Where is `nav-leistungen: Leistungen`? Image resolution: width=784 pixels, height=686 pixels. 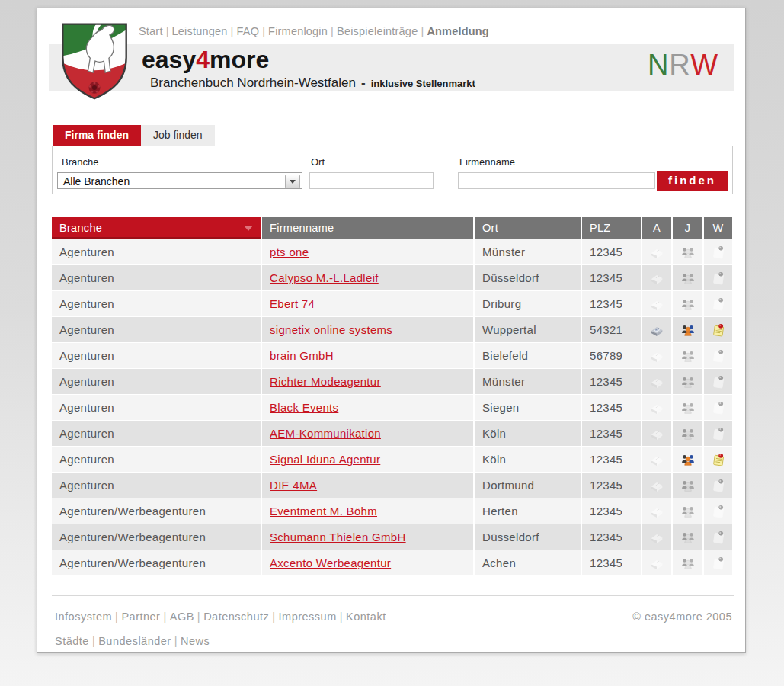
nav-leistungen: Leistungen is located at coordinates (200, 31).